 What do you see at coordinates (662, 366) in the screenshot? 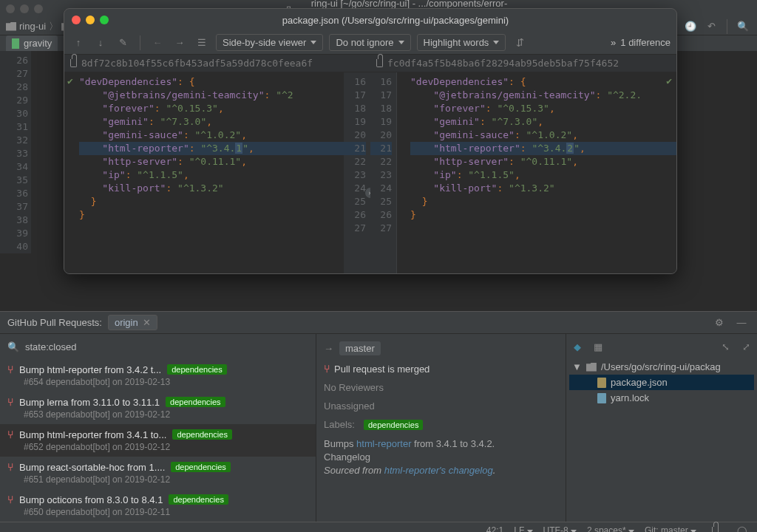
I see `tree-folder: ▼/Users/go/src/ring-ui/packag` at bounding box center [662, 366].